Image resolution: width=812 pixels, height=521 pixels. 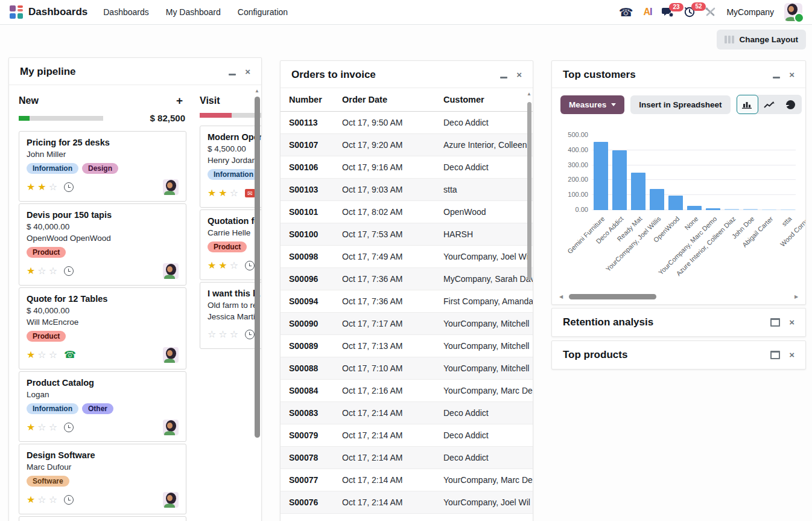 What do you see at coordinates (769, 104) in the screenshot?
I see `line-chart-button` at bounding box center [769, 104].